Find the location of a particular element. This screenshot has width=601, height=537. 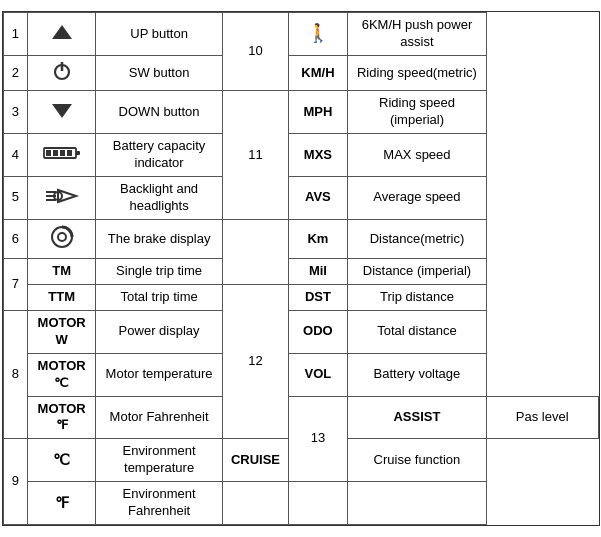

table-row: 8 MOTOR W Power display ODO Total distan… is located at coordinates (300, 332).